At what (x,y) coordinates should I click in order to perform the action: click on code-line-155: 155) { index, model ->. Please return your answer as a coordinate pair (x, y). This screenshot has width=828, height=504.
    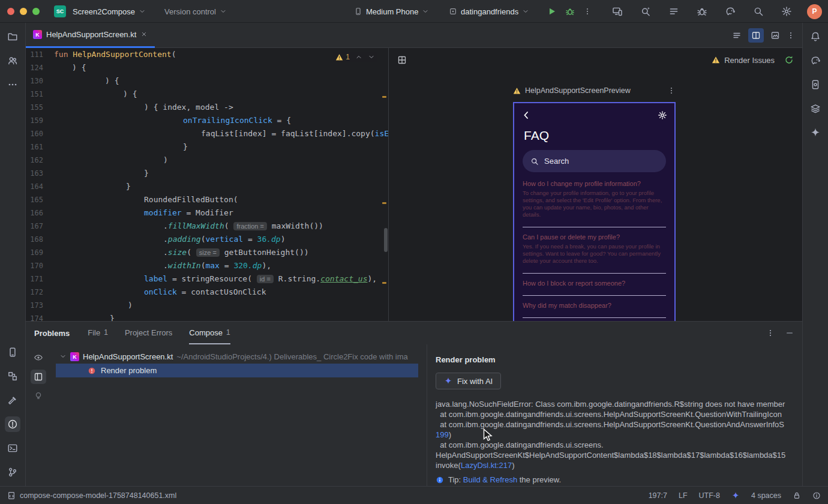
    Looking at the image, I should click on (207, 107).